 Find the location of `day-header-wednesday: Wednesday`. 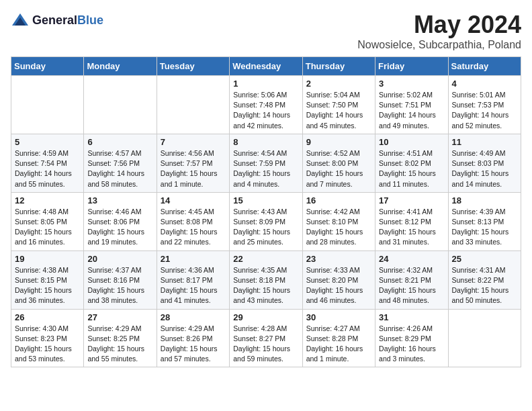

day-header-wednesday: Wednesday is located at coordinates (266, 66).